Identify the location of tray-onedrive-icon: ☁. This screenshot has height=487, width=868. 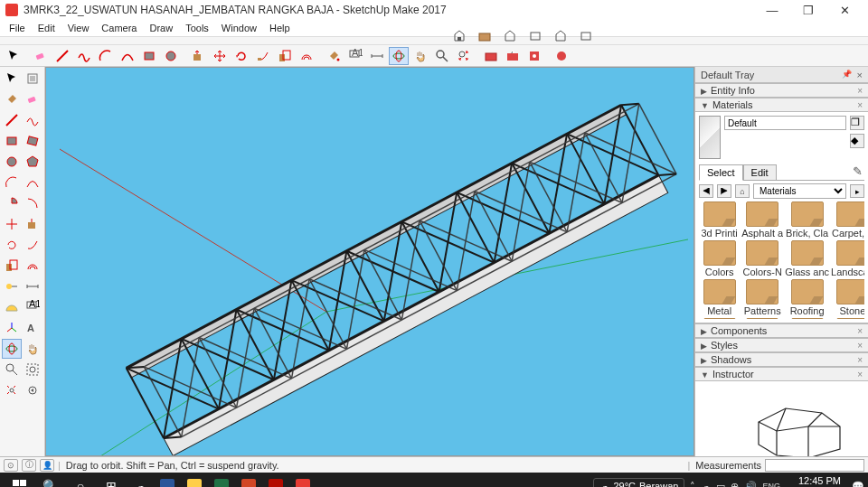
(705, 484).